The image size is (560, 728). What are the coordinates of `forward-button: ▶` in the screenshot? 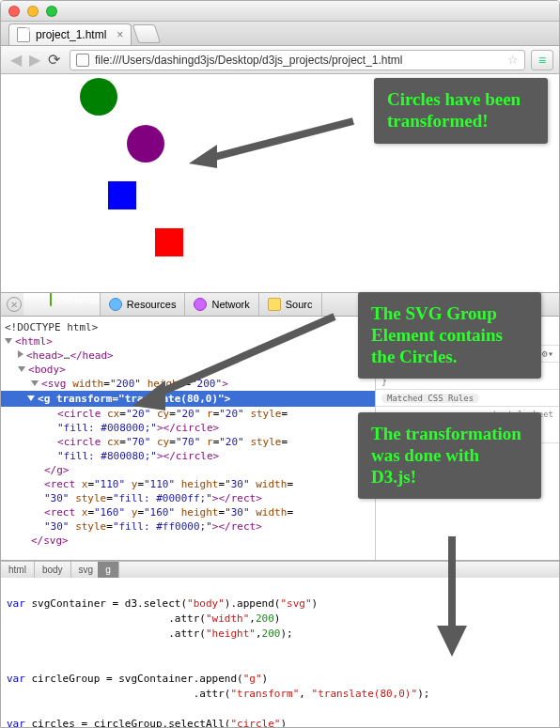 It's located at (35, 60).